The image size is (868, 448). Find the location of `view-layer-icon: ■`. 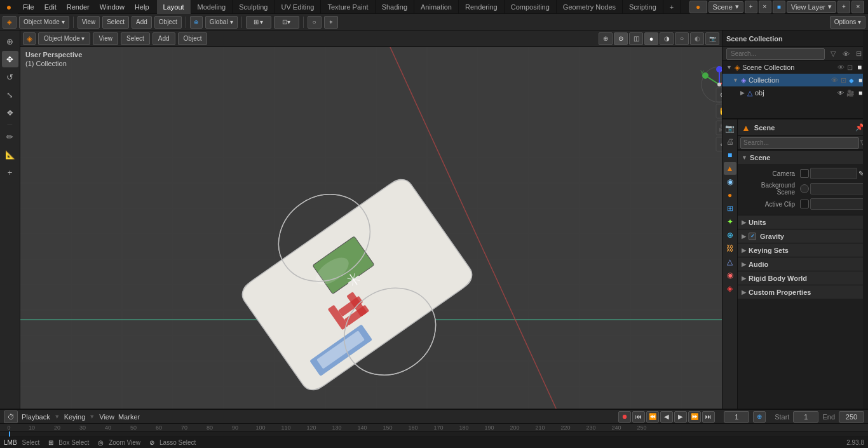

view-layer-icon: ■ is located at coordinates (779, 7).